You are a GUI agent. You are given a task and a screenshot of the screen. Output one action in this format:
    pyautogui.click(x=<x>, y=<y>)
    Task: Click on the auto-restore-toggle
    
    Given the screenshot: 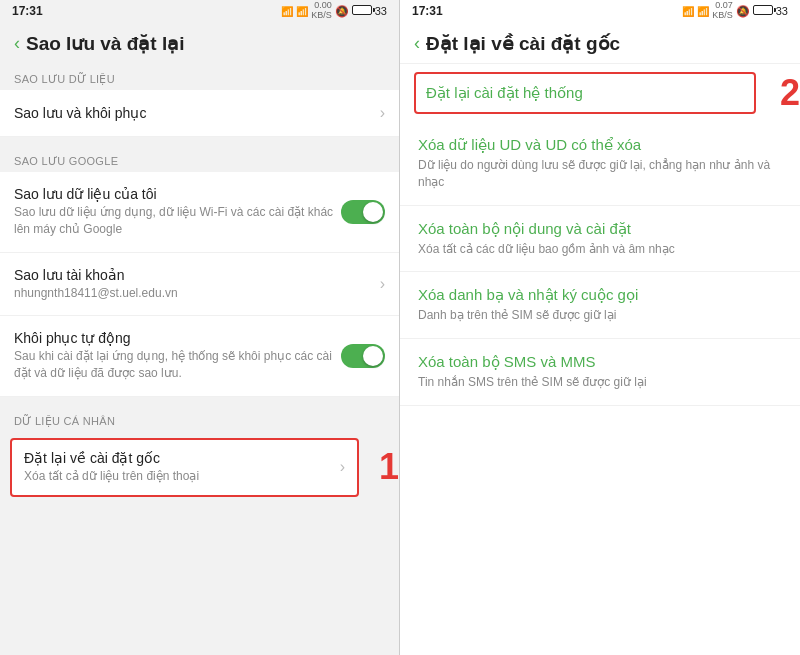 What is the action you would take?
    pyautogui.click(x=363, y=356)
    